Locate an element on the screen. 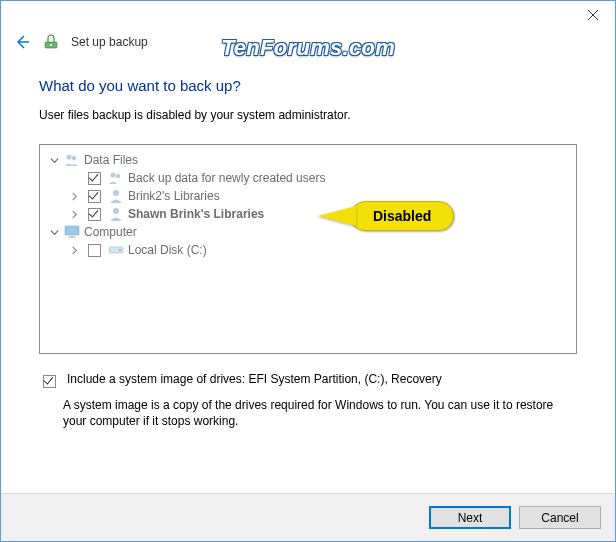 Image resolution: width=616 pixels, height=542 pixels. tree-node-local-disk: Local Disk (C:) is located at coordinates (308, 250).